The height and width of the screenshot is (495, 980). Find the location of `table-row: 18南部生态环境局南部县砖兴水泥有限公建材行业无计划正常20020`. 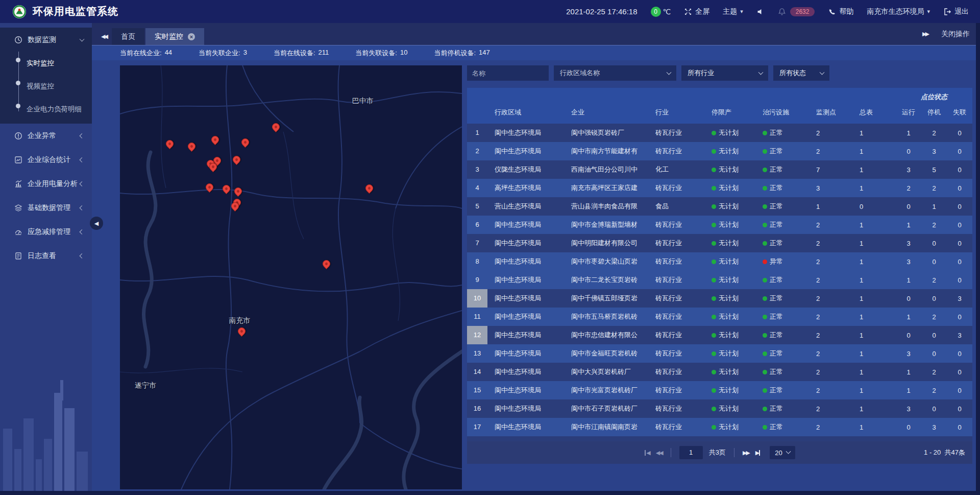

table-row: 18南部生态环境局南部县砖兴水泥有限公建材行业无计划正常20020 is located at coordinates (720, 439).